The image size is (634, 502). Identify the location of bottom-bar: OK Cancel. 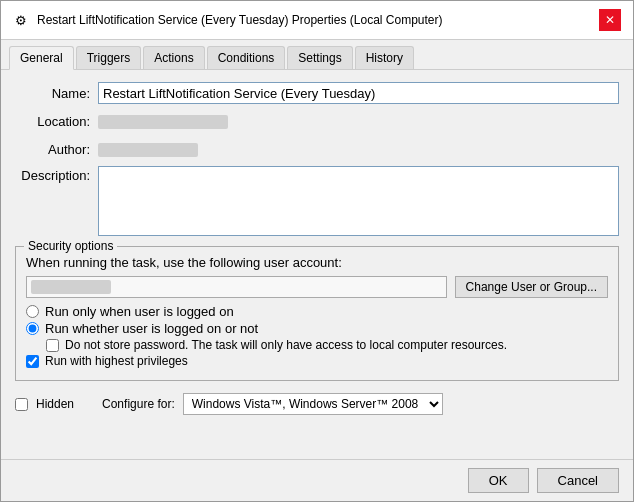
(317, 480).